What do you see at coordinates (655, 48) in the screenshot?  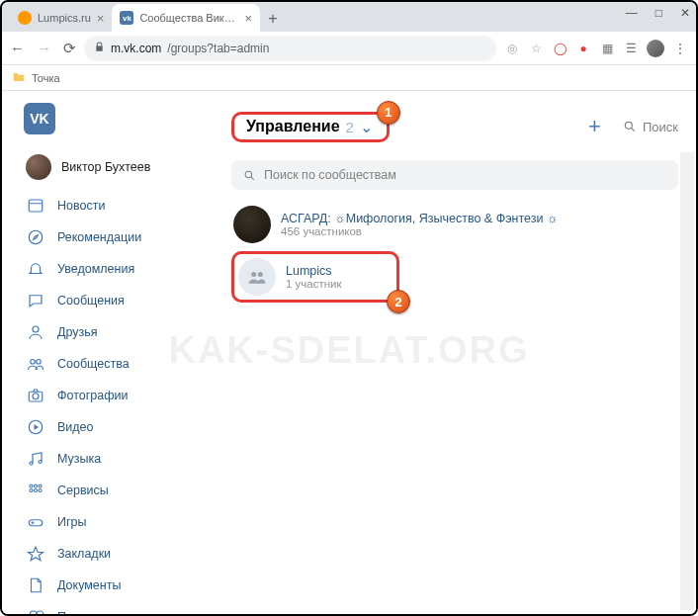 I see `profile-avatar-icon` at bounding box center [655, 48].